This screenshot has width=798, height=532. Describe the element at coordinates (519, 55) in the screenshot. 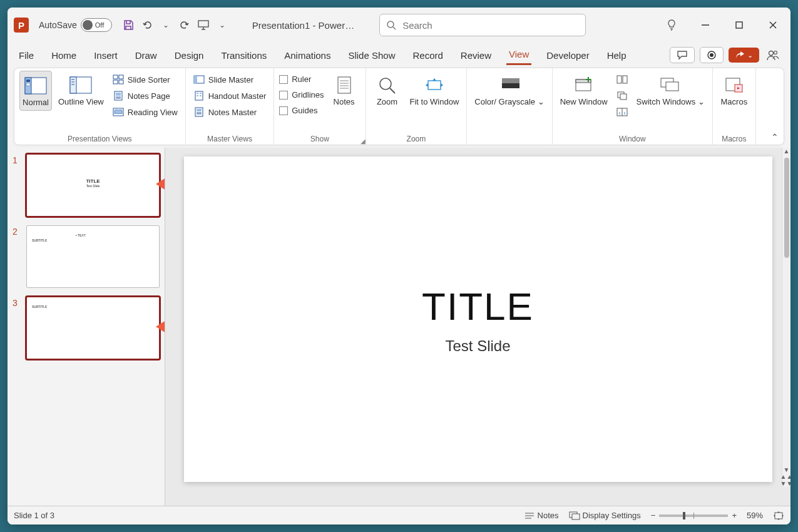

I see `tab-view: View` at that location.